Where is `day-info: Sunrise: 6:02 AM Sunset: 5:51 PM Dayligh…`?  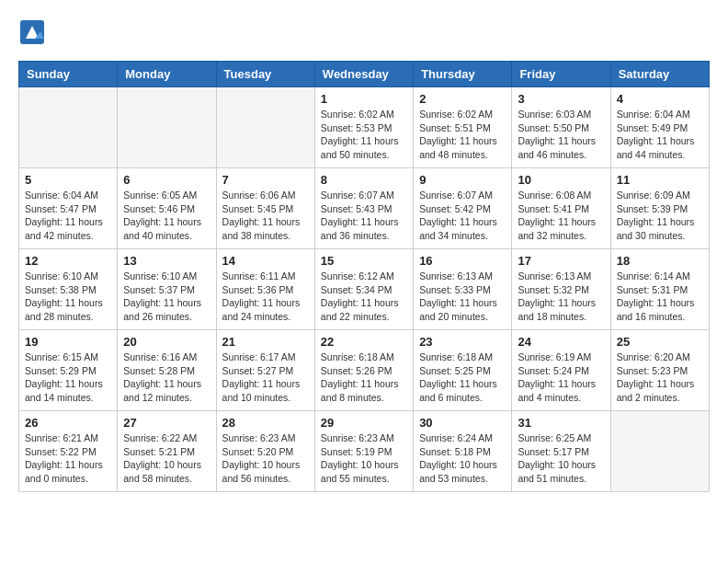 day-info: Sunrise: 6:02 AM Sunset: 5:51 PM Dayligh… is located at coordinates (462, 134).